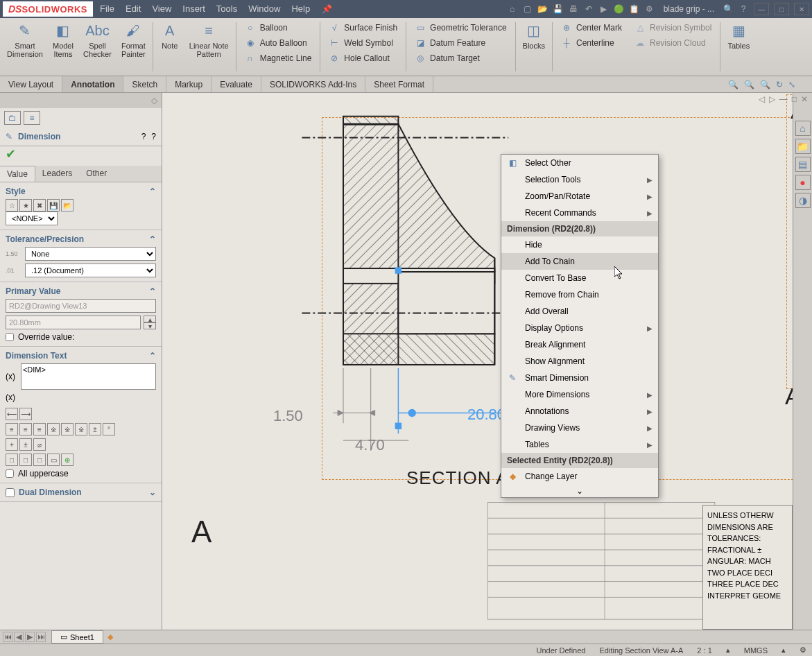  I want to click on ribbon-centerline: ┼Centerline, so click(591, 43).